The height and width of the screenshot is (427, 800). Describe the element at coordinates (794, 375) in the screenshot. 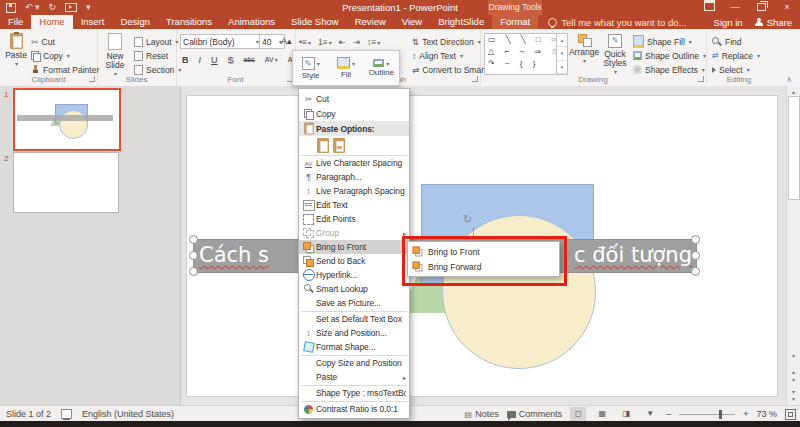

I see `previous-slide-icon: ▴▴` at that location.